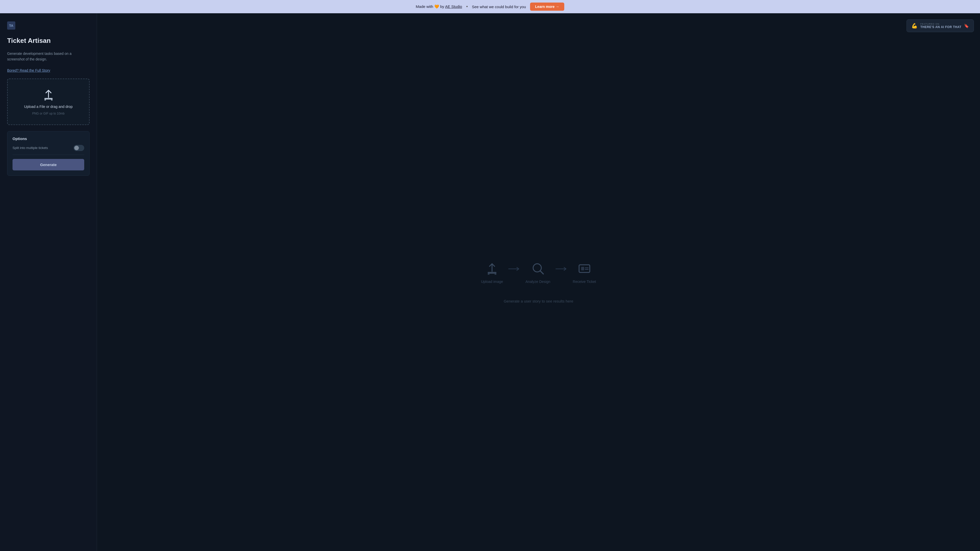 Image resolution: width=980 pixels, height=551 pixels. What do you see at coordinates (499, 7) in the screenshot?
I see `banner-see-what: See what we could build for you` at bounding box center [499, 7].